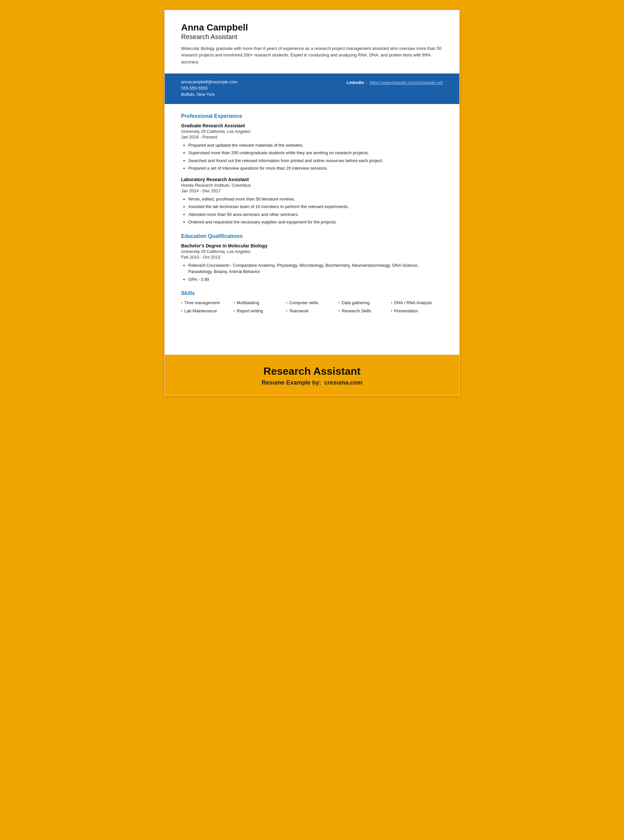  Describe the element at coordinates (312, 191) in the screenshot. I see `date-range-2: Jan 2014 - Dec 2017` at that location.